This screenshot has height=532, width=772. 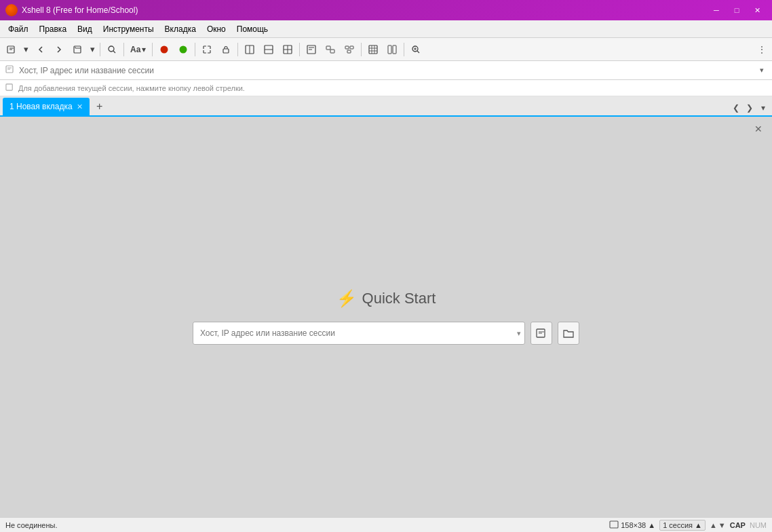 I want to click on quick-start-dropdown: ▾, so click(x=519, y=334).